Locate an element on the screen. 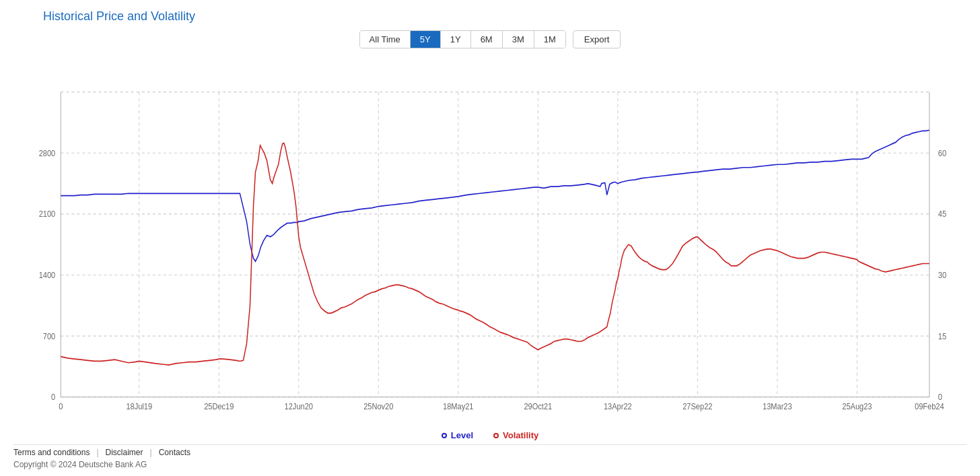 The width and height of the screenshot is (980, 476). footer-links: Terms and conditions | Disclaimer | Cont… is located at coordinates (490, 452).